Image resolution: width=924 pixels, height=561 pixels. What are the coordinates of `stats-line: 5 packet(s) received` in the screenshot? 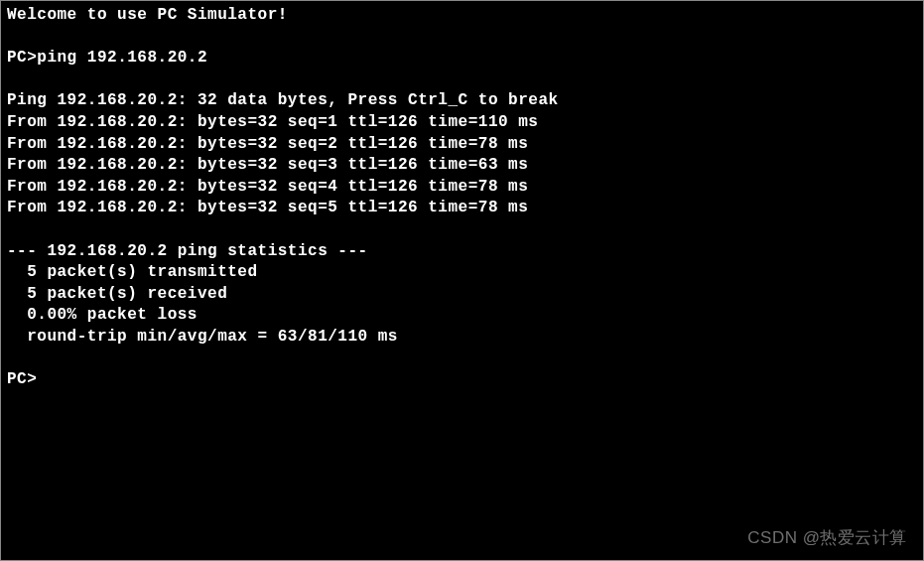 It's located at (462, 295).